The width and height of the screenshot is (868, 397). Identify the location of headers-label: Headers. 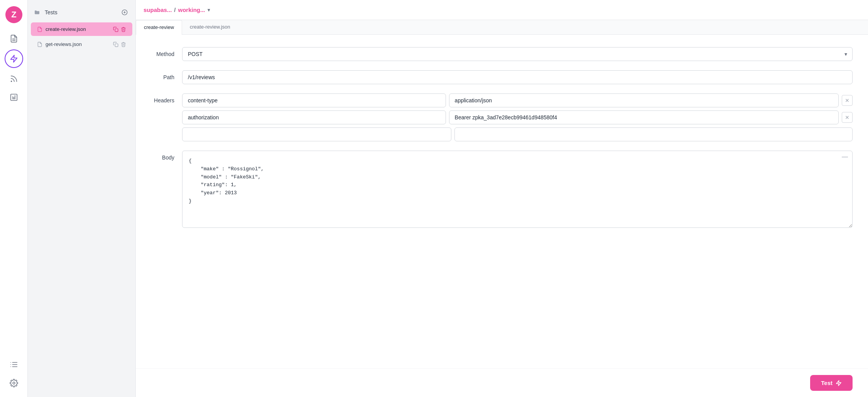
(167, 98).